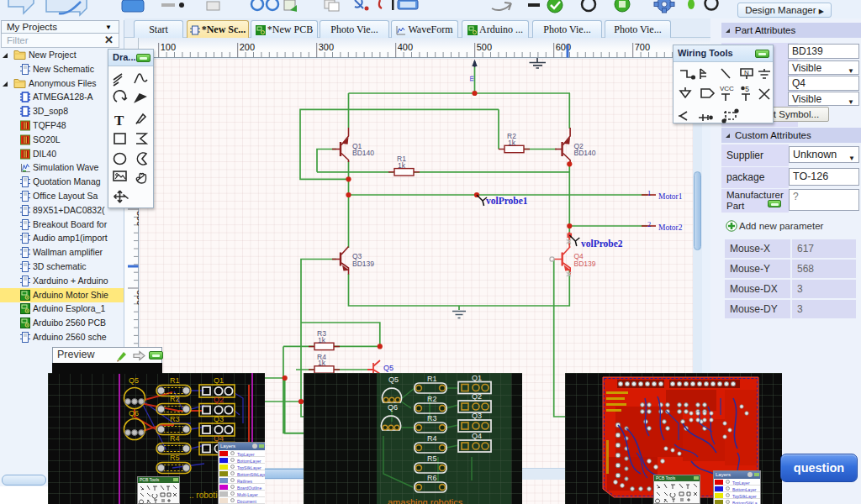  What do you see at coordinates (425, 501) in the screenshot?
I see `svg-text: amashing robotics` at bounding box center [425, 501].